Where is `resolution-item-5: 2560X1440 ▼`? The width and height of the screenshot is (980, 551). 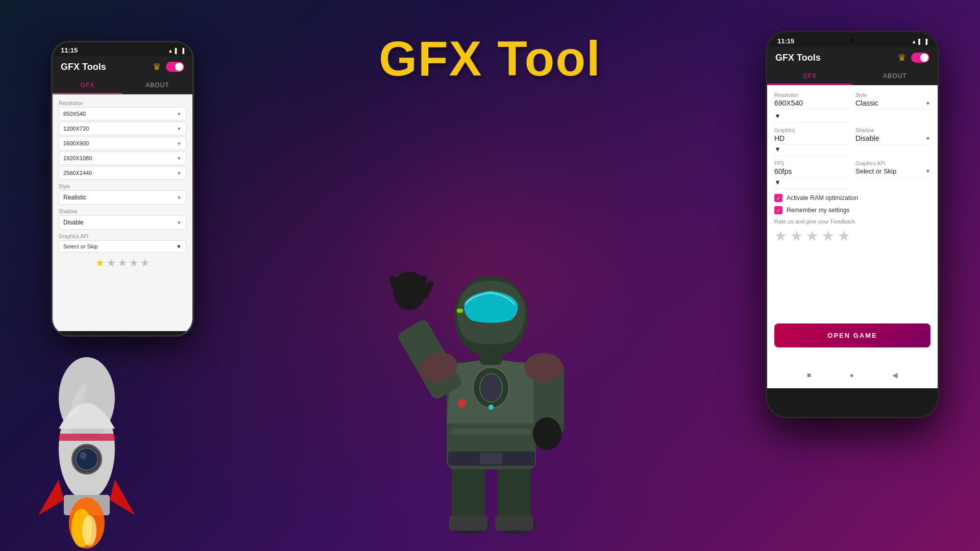 resolution-item-5: 2560X1440 ▼ is located at coordinates (122, 173).